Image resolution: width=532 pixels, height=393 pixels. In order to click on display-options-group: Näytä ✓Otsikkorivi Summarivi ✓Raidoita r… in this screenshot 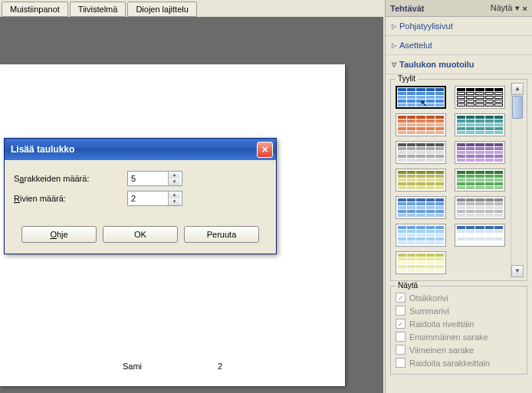, I will do `click(458, 330)`.